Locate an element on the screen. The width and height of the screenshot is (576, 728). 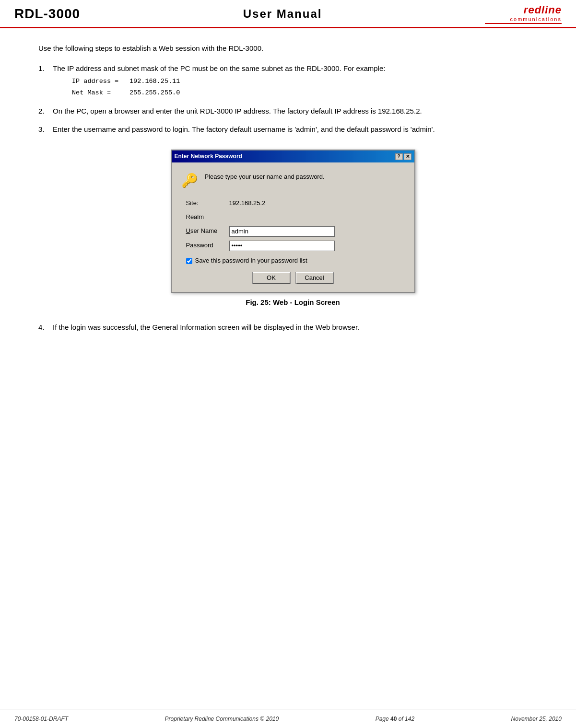
document-title: User Manual is located at coordinates (282, 14).